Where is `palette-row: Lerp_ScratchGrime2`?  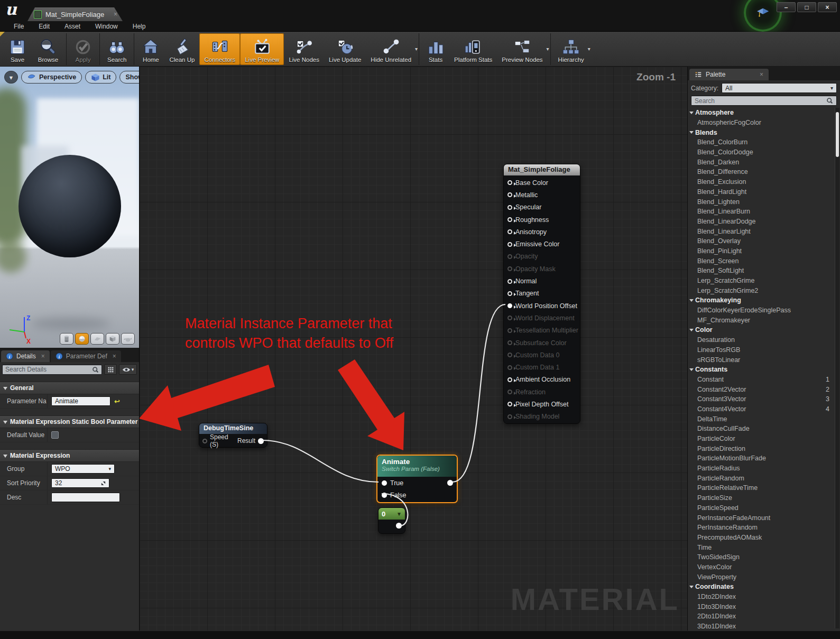 palette-row: Lerp_ScratchGrime2 is located at coordinates (761, 291).